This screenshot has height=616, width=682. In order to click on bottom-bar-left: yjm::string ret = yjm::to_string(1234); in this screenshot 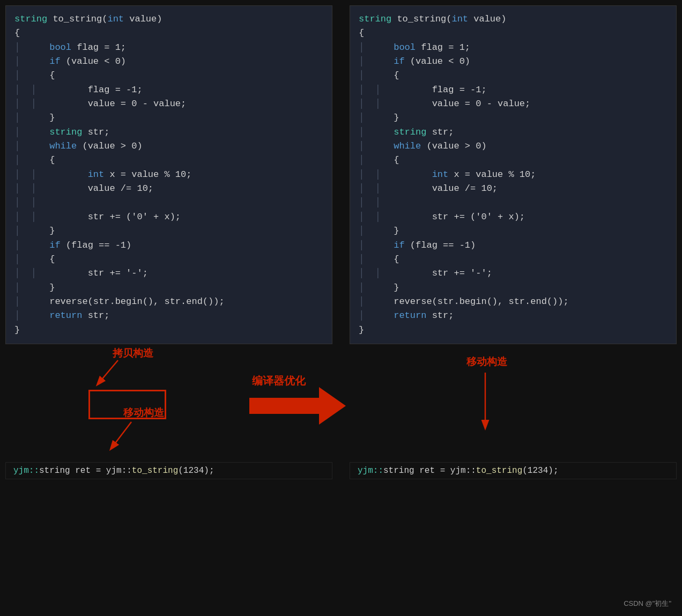, I will do `click(169, 471)`.